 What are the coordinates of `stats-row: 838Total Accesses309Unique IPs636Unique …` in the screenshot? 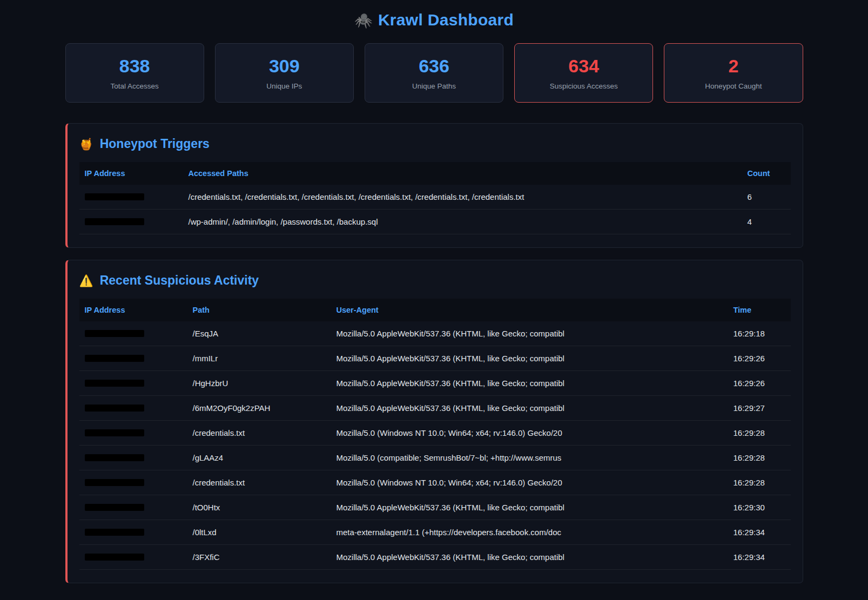 It's located at (434, 73).